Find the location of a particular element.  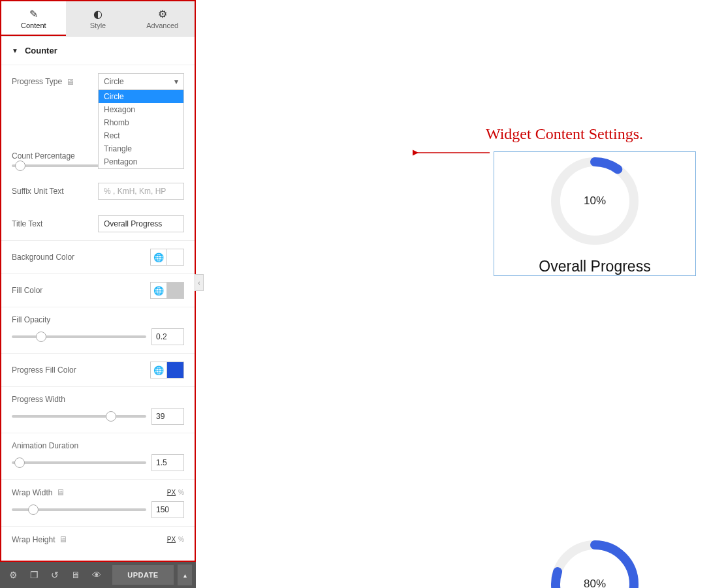

suffix-input is located at coordinates (141, 191).